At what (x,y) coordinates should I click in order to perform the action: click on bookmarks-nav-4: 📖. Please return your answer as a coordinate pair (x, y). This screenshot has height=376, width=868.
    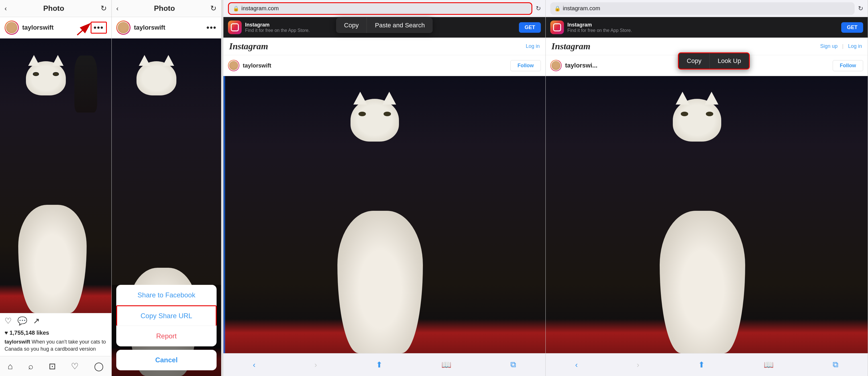
    Looking at the image, I should click on (769, 365).